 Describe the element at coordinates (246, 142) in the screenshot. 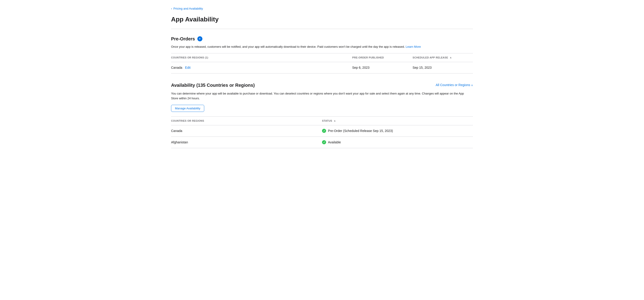

I see `availability-country-afghanistan: Afghanistan` at that location.